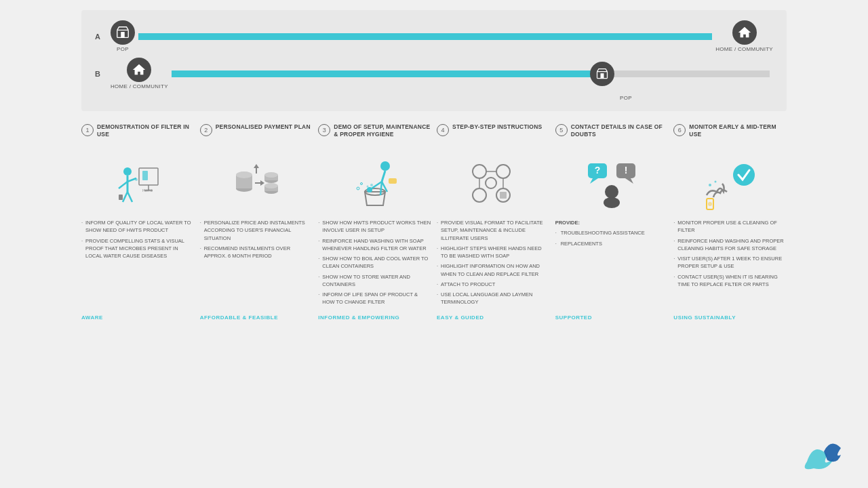 The image size is (868, 488). What do you see at coordinates (324, 130) in the screenshot?
I see `step-number-3: 3` at bounding box center [324, 130].